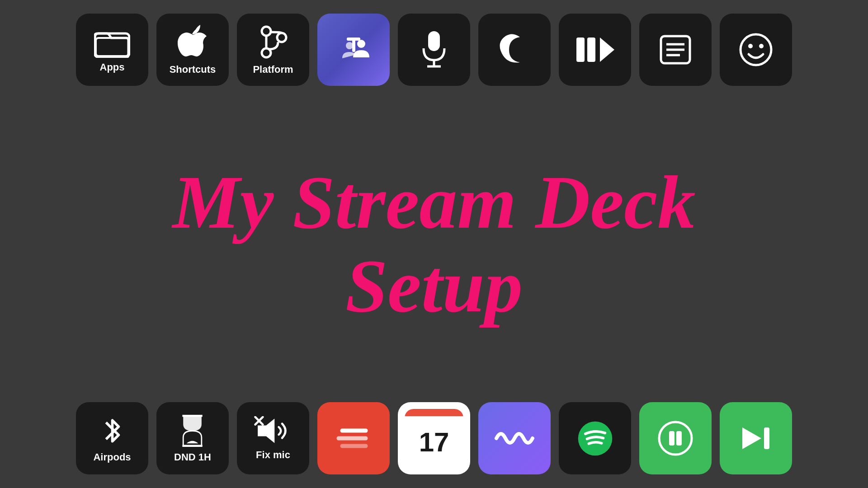  Describe the element at coordinates (595, 438) in the screenshot. I see `spotify-button` at that location.